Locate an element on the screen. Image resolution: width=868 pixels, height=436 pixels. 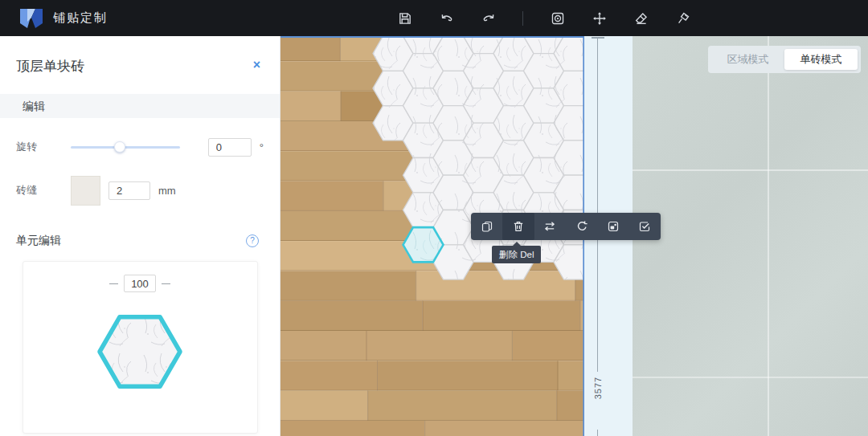
brush-icon is located at coordinates (683, 18).